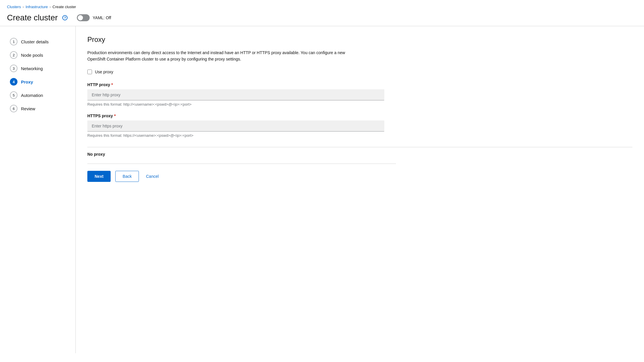 This screenshot has height=362, width=644. What do you see at coordinates (360, 72) in the screenshot?
I see `use-proxy-row: Use proxy` at bounding box center [360, 72].